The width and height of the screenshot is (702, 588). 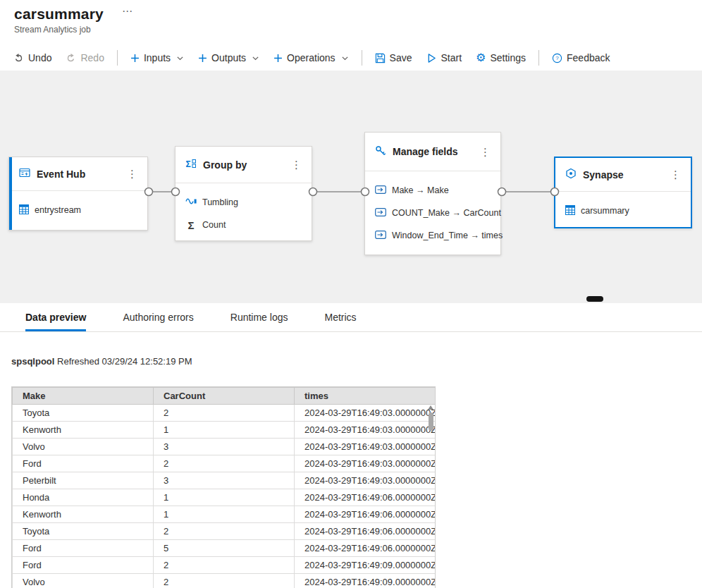 What do you see at coordinates (73, 30) in the screenshot?
I see `job-type-label: Stream Analytics job` at bounding box center [73, 30].